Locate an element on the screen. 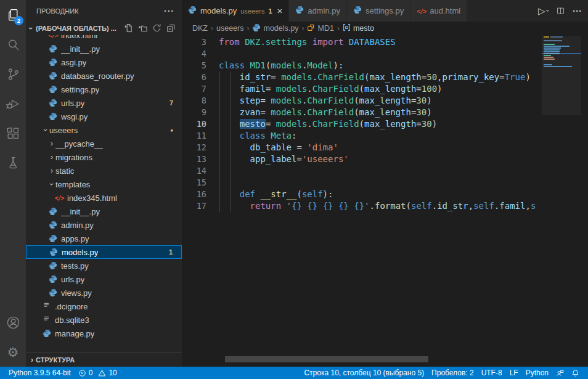 This screenshot has height=379, width=588. code-line-content is located at coordinates (213, 182).